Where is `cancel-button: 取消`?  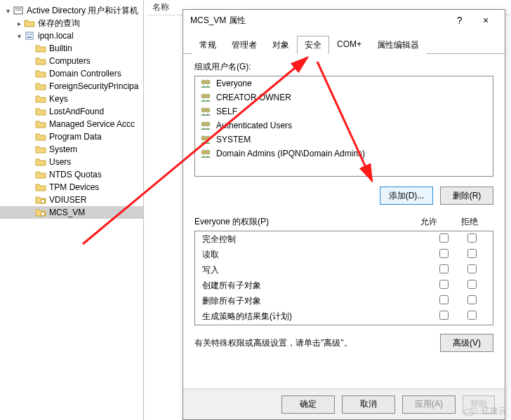
cancel-button: 取消 is located at coordinates (369, 405).